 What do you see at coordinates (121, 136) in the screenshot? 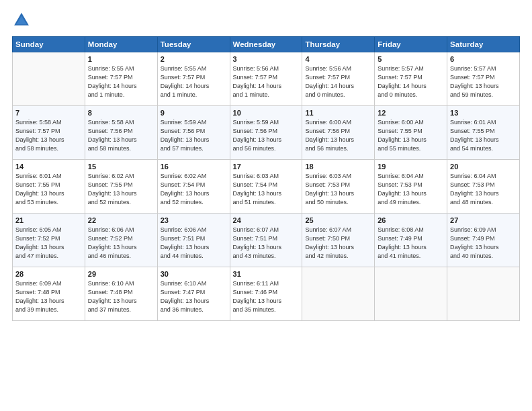
I see `cell-info: Sunrise: 5:58 AM Sunset: 7:56 PM Dayligh…` at bounding box center [121, 136].